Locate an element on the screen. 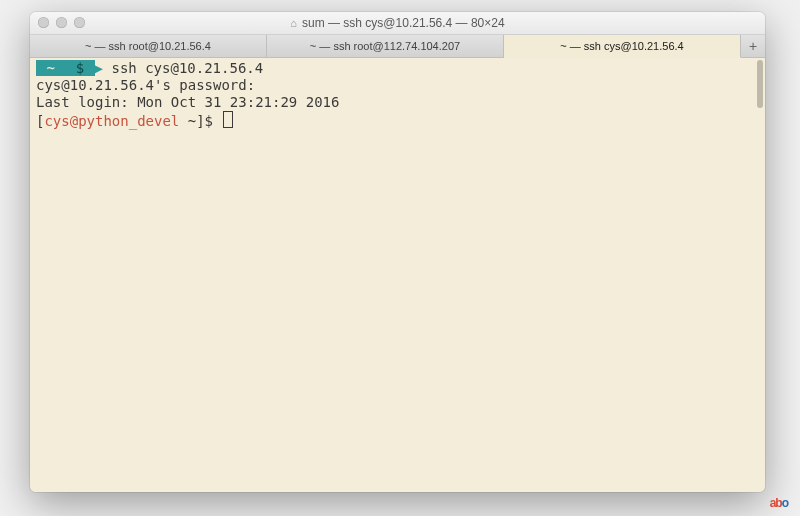 This screenshot has height=516, width=800. watermark: abo is located at coordinates (779, 503).